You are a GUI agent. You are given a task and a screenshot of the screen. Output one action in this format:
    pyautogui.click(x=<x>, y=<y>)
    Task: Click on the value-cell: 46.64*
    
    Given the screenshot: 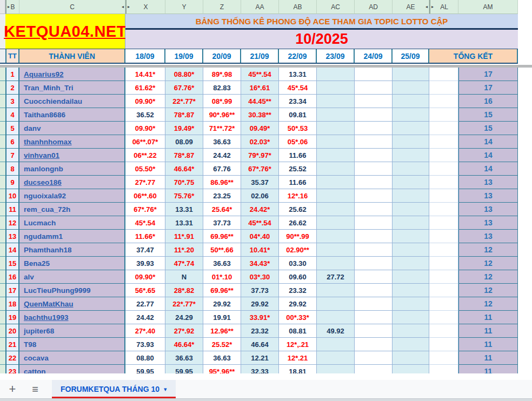 What is the action you would take?
    pyautogui.click(x=184, y=169)
    